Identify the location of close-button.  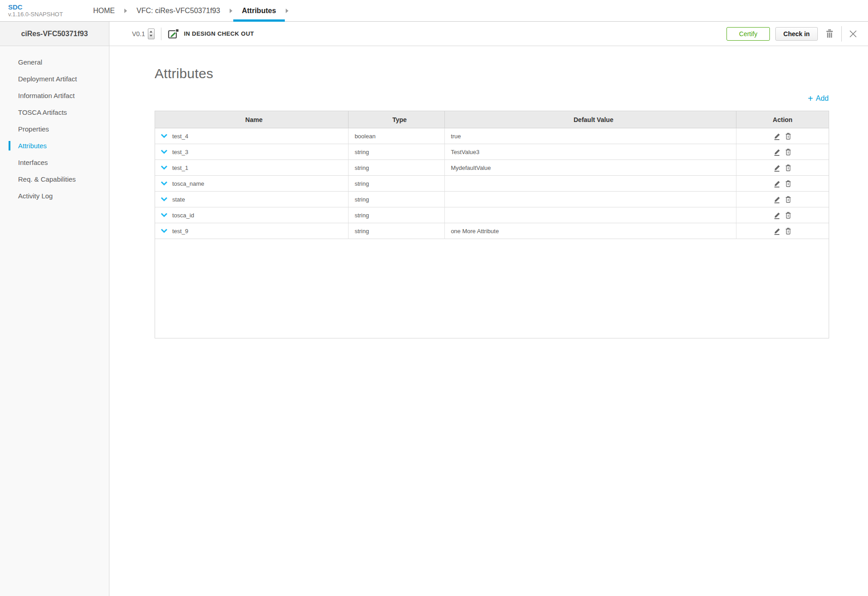
(853, 34).